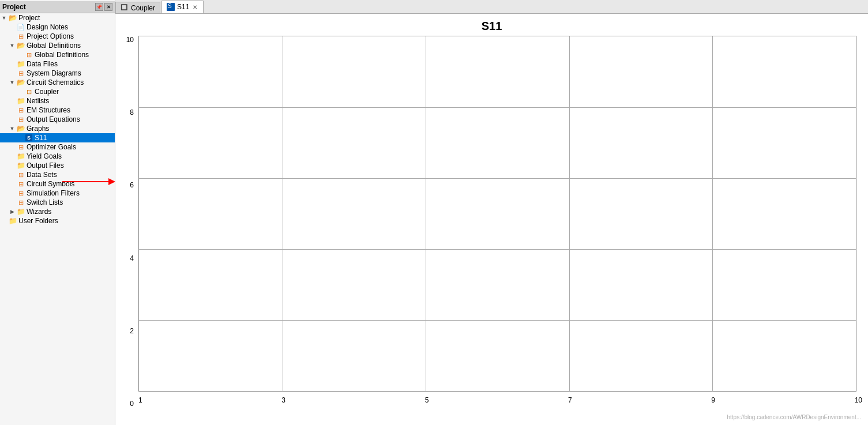 This screenshot has width=868, height=425. What do you see at coordinates (12, 27) in the screenshot?
I see `tree-expand-design-notes` at bounding box center [12, 27].